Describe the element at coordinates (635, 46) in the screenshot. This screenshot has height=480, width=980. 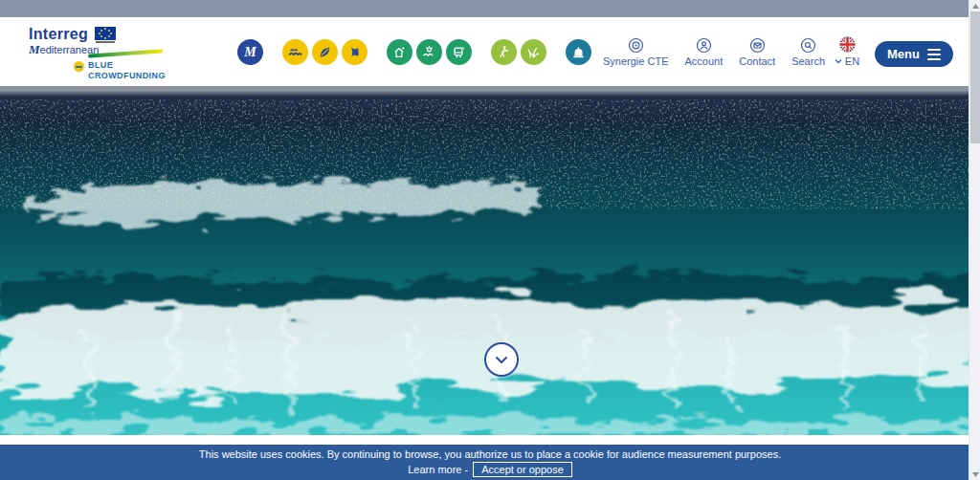
I see `target-icon` at that location.